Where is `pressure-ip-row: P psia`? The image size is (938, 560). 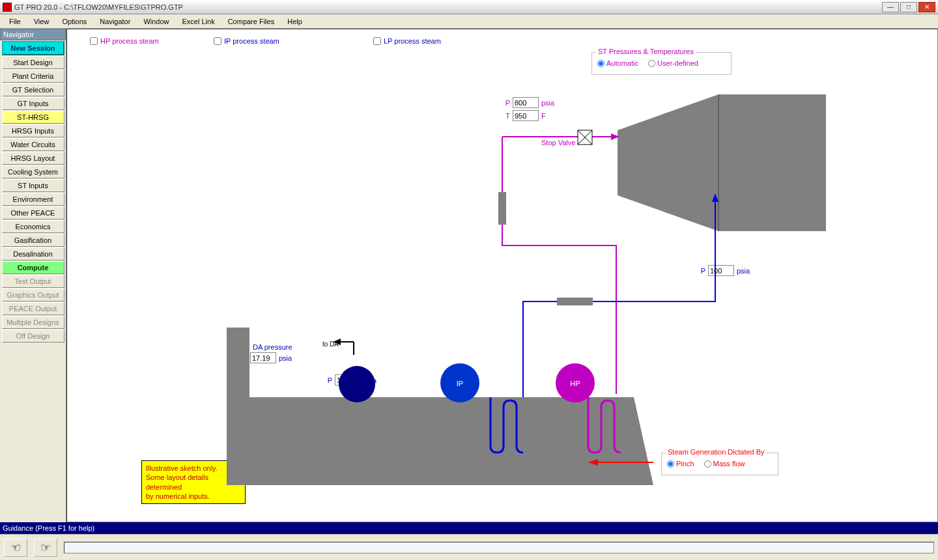
pressure-ip-row: P psia is located at coordinates (724, 271).